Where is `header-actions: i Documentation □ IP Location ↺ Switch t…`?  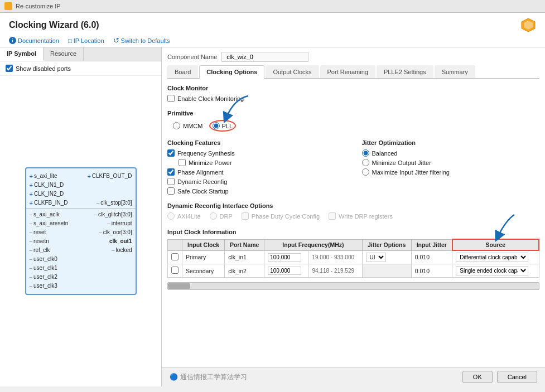
header-actions: i Documentation □ IP Location ↺ Switch t… is located at coordinates (272, 40).